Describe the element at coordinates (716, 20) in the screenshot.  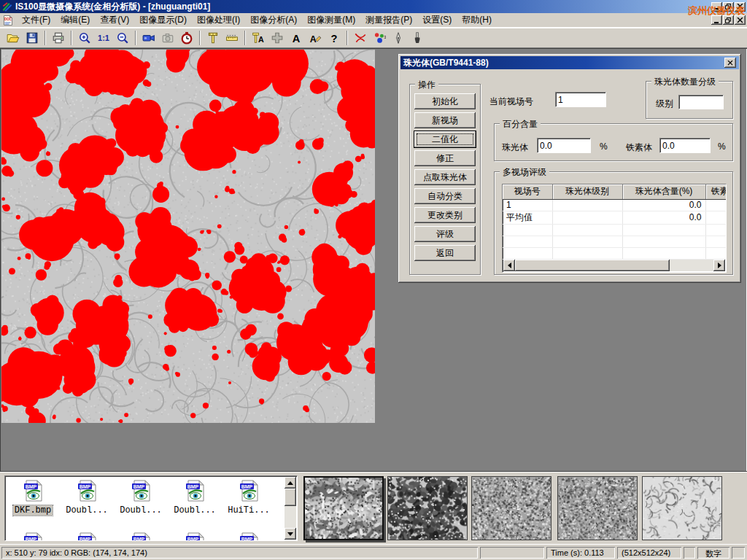
I see `mdi-minimize-button` at that location.